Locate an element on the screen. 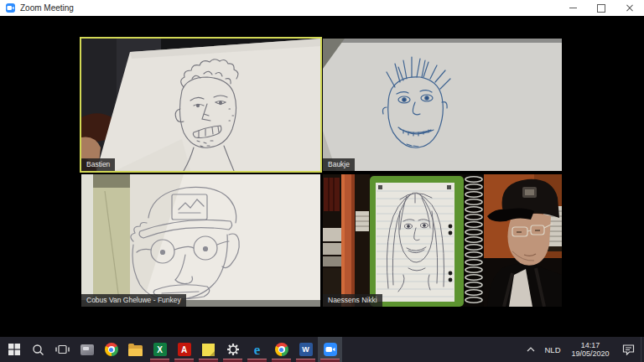 This screenshot has width=644, height=362. windows-taskbar: X A e is located at coordinates (322, 349).